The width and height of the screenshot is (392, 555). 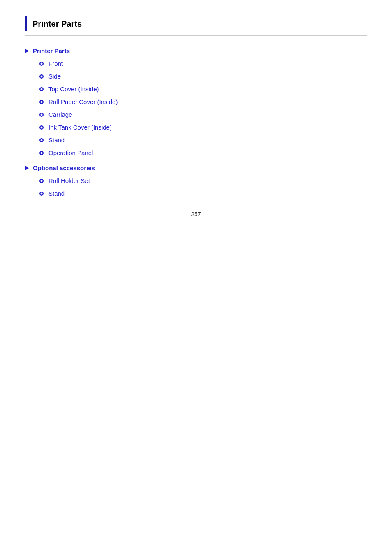 I want to click on list-item: Roll Holder Set, so click(x=203, y=181).